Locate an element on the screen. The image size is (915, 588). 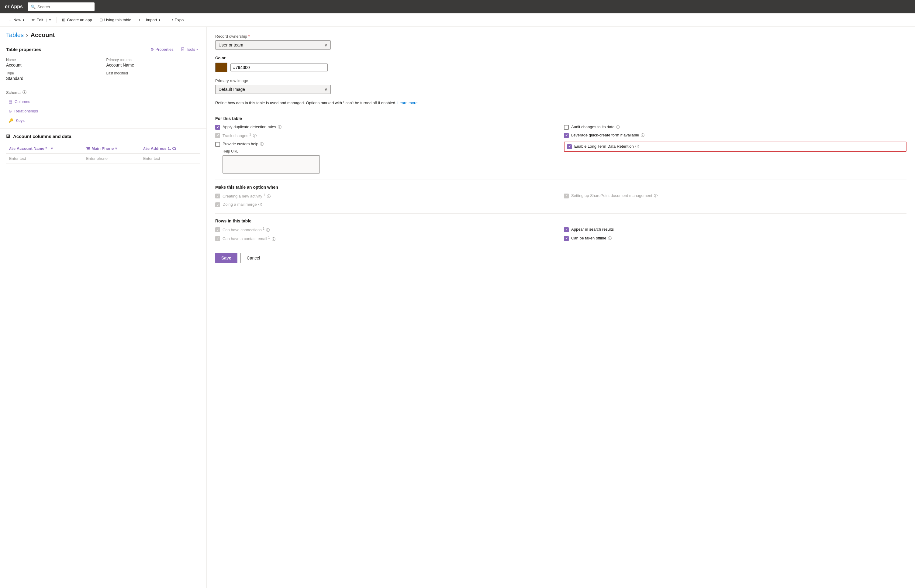
connections-info-icon: ⓘ is located at coordinates (268, 230).